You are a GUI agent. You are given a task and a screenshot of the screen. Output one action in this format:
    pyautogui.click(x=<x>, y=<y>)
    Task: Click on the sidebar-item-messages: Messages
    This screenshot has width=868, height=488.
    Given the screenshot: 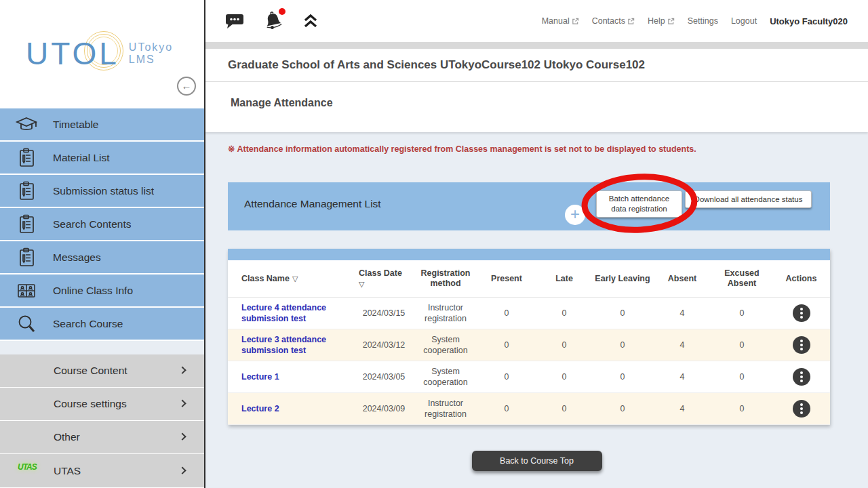 What is the action you would take?
    pyautogui.click(x=102, y=258)
    